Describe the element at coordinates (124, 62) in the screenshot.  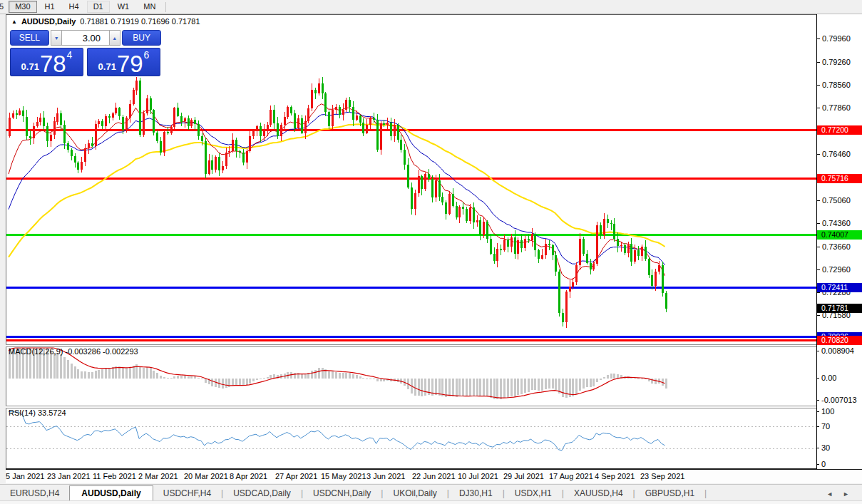
I see `buy-price-display: 0.71 79 6` at that location.